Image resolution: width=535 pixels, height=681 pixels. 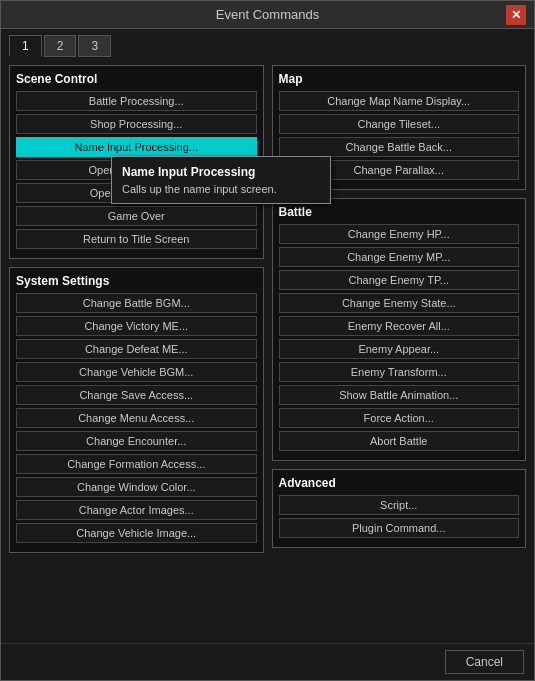 What do you see at coordinates (136, 418) in the screenshot?
I see `btn-change-menu-access: Change Menu Access...` at bounding box center [136, 418].